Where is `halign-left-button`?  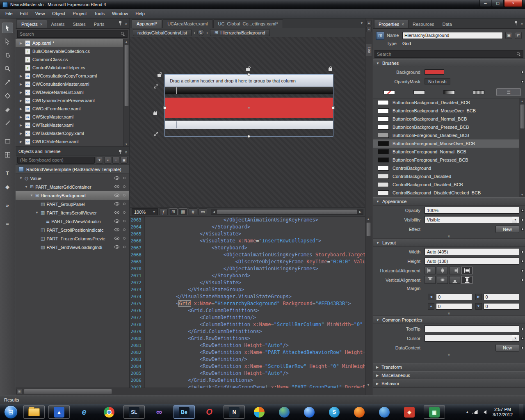 halign-left-button is located at coordinates (430, 271).